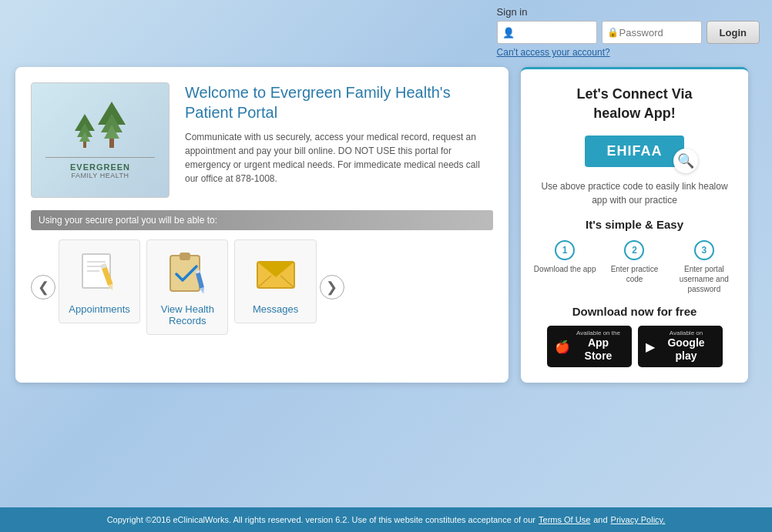  Describe the element at coordinates (564, 520) in the screenshot. I see `terms-link: Terms Of Use` at that location.